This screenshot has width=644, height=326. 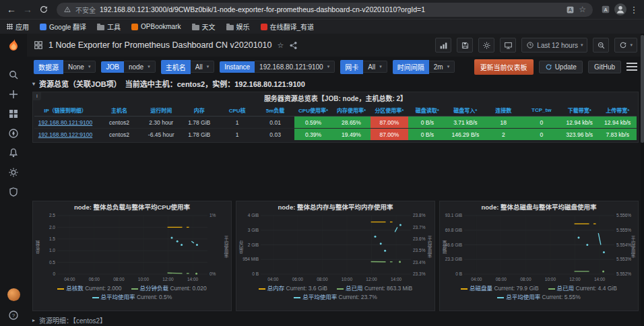 What do you see at coordinates (548, 67) in the screenshot?
I see `refresh-icon` at bounding box center [548, 67].